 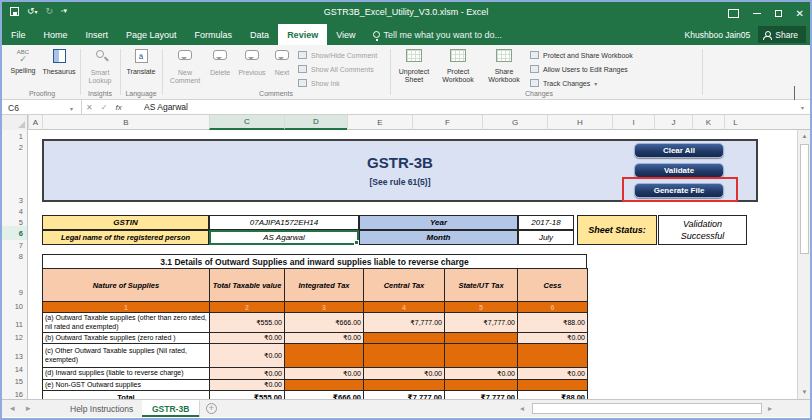 What do you see at coordinates (19, 324) in the screenshot?
I see `row-header-11: 11` at bounding box center [19, 324].